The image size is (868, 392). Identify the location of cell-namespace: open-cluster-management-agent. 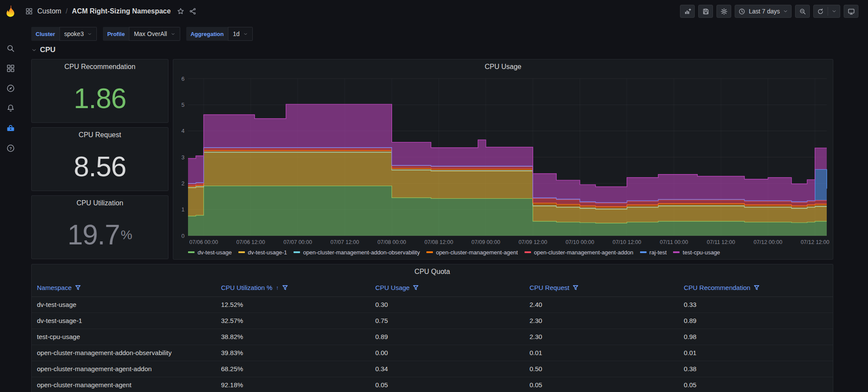
(124, 385).